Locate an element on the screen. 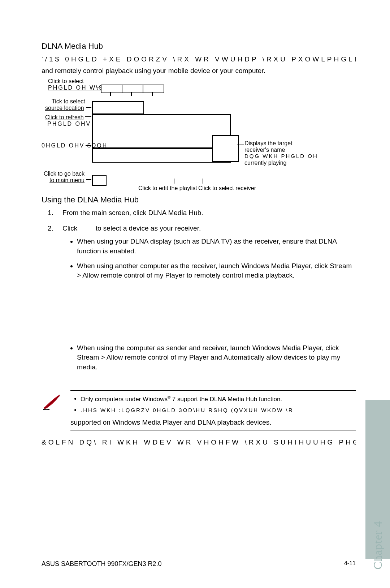 Image resolution: width=390 pixels, height=588 pixels. chapter-tab: Chapter 4 is located at coordinates (378, 480).